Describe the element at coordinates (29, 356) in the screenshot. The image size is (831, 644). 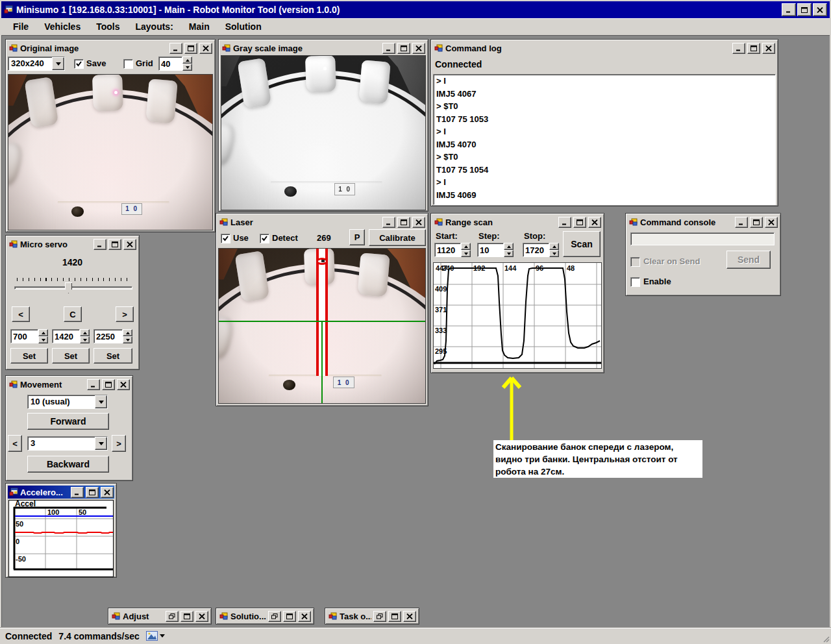
I see `servo-set-min-button: Set` at that location.